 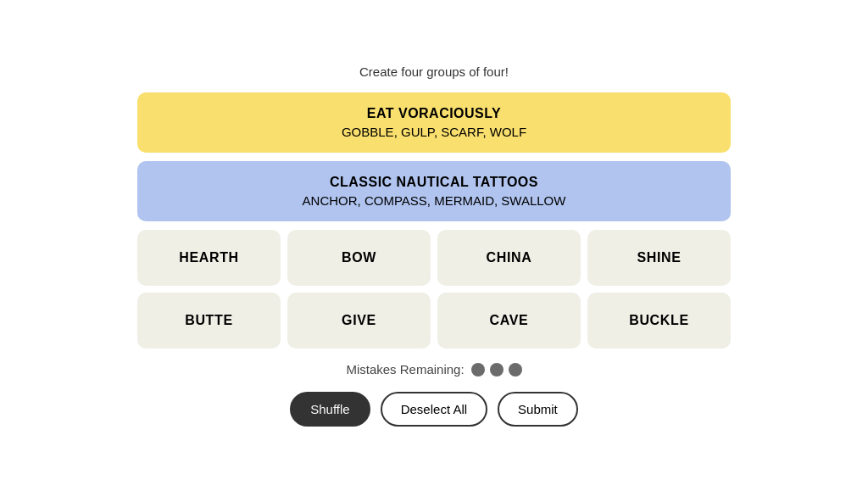 What do you see at coordinates (359, 321) in the screenshot?
I see `word-tile-give: GIVE` at bounding box center [359, 321].